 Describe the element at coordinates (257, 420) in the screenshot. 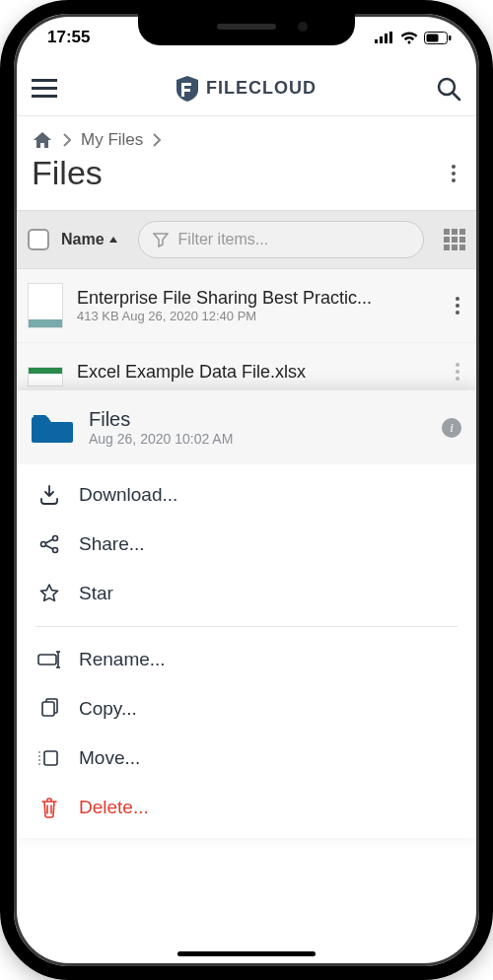

I see `sheet-title: Files` at that location.